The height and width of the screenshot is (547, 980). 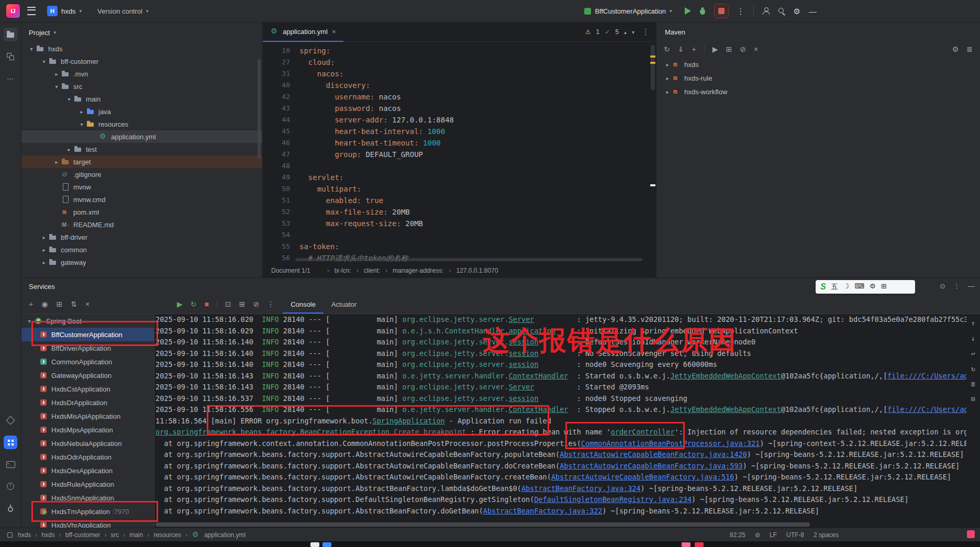 I want to click on tree-item-mvnw.cmd: mvnw.cmd, so click(x=142, y=199).